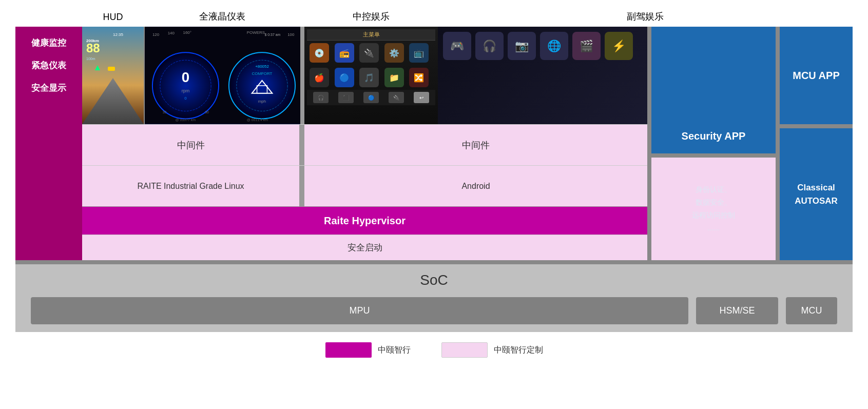  What do you see at coordinates (371, 75) in the screenshot?
I see `infotainment-image: 主菜单 💿 📻 🔌 ⚙️ 📺 🍎 🔵 🎵 📁` at bounding box center [371, 75].